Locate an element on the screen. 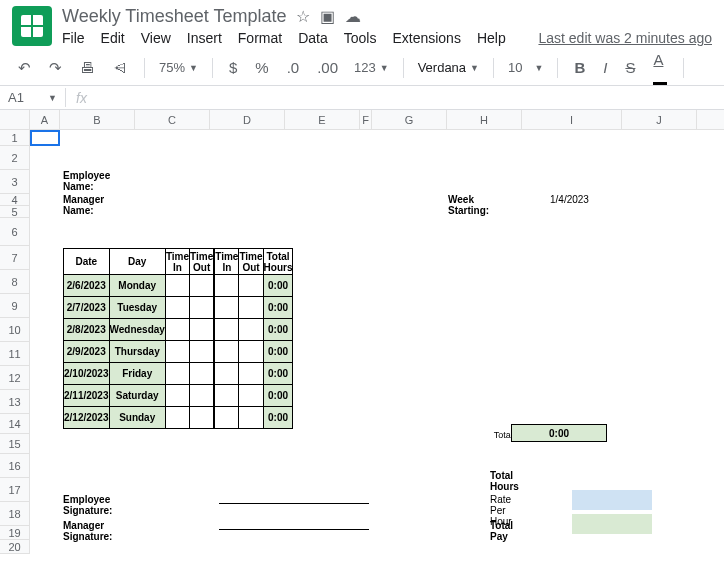 This screenshot has height=563, width=724. row-header: 17 is located at coordinates (15, 490).